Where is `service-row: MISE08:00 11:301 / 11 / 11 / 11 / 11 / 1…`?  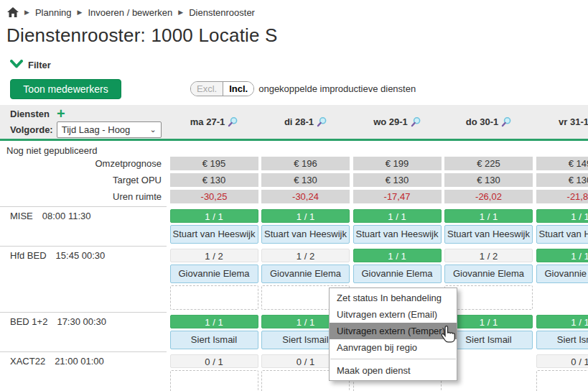 service-row: MISE08:00 11:301 / 11 / 11 / 11 / 11 / 1… is located at coordinates (294, 225).